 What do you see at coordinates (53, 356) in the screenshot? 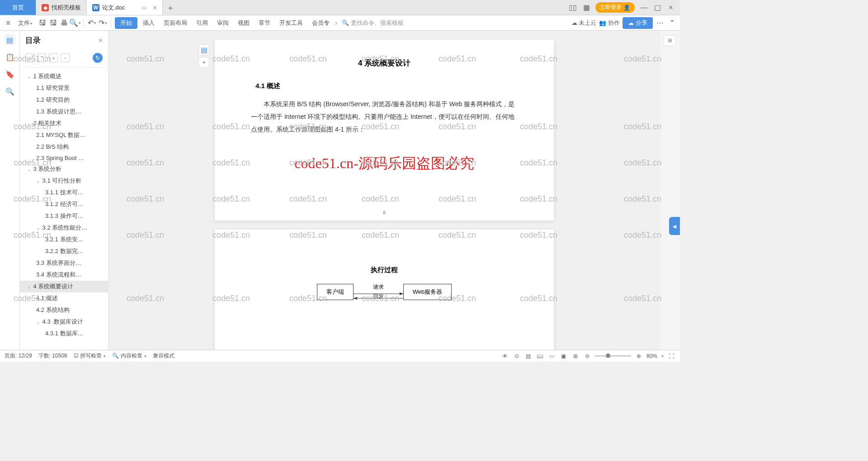
I see `word-count: 字数: 10508` at bounding box center [53, 356].